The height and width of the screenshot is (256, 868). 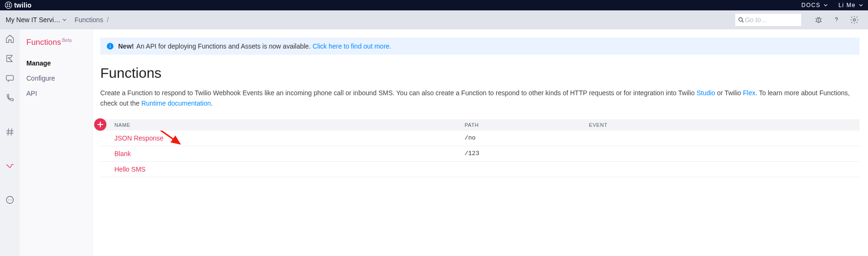 What do you see at coordinates (110, 46) in the screenshot?
I see `info-icon` at bounding box center [110, 46].